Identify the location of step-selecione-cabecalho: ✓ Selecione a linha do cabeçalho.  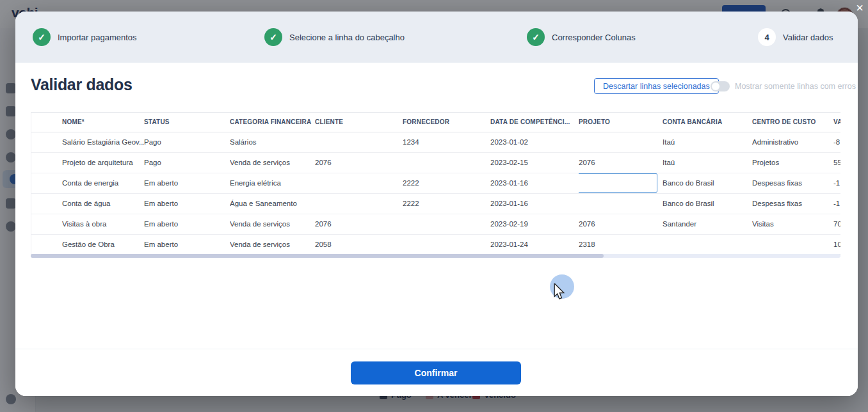
(334, 37).